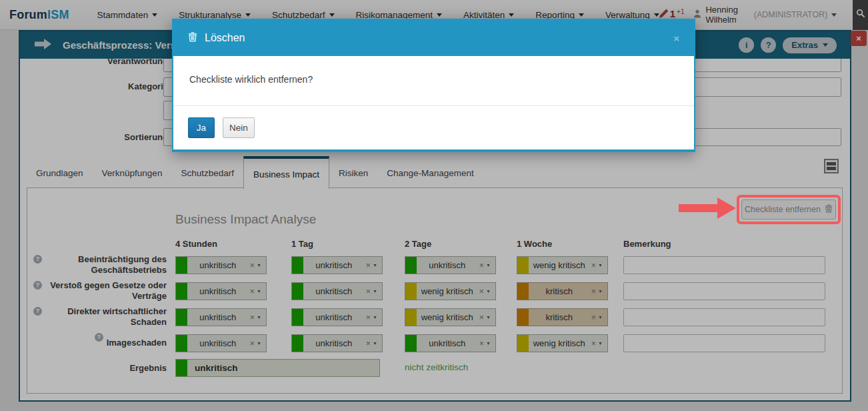  I want to click on modal-title: Löschen, so click(225, 38).